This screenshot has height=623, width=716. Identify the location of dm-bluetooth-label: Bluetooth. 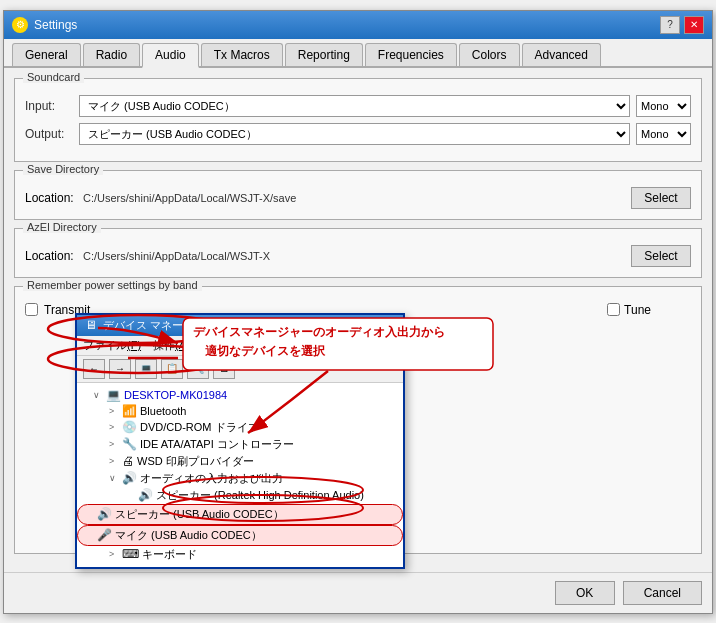
(163, 411).